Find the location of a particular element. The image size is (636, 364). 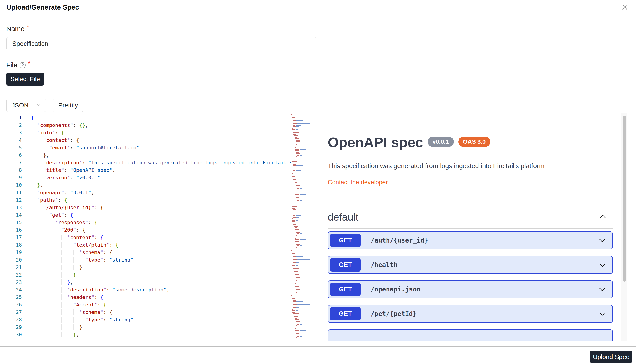

code-line: "headers": { is located at coordinates (161, 297).